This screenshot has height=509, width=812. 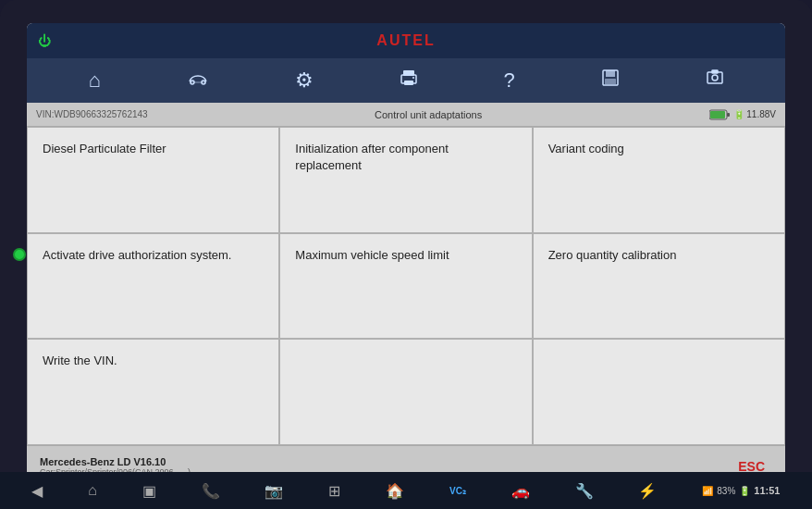 What do you see at coordinates (92, 490) in the screenshot?
I see `nav-home-icon: ⌂` at bounding box center [92, 490].